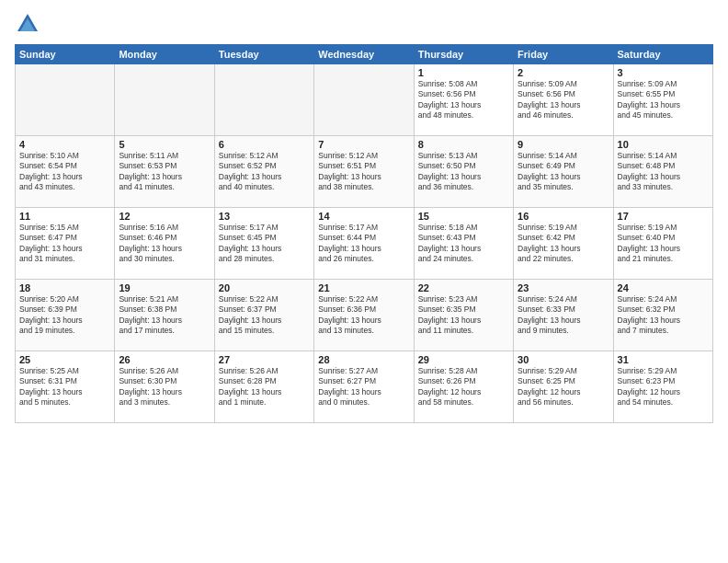  Describe the element at coordinates (364, 244) in the screenshot. I see `week-row-3: 11Sunrise: 5:15 AMSunset: 6:47 PMDayligh…` at that location.